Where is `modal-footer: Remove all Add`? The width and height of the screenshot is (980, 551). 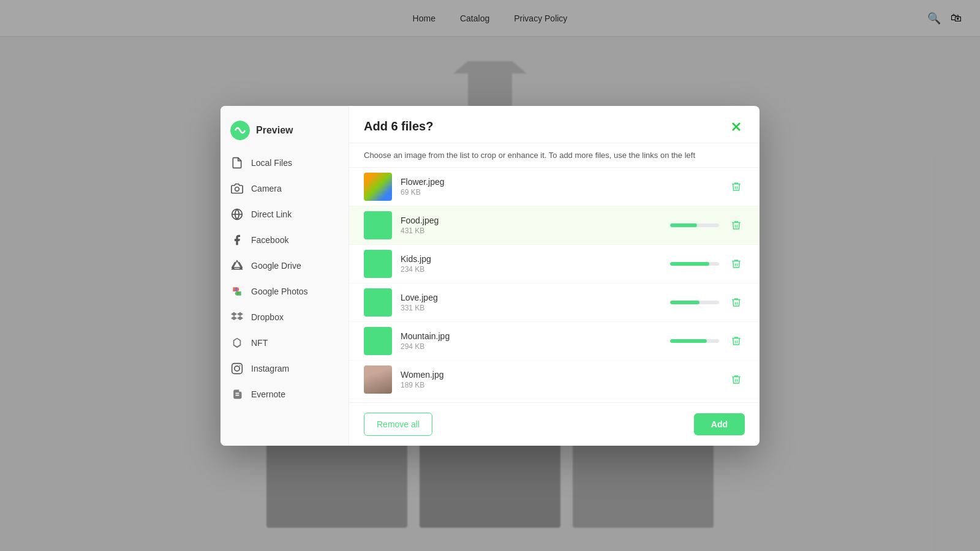
modal-footer: Remove all Add is located at coordinates (554, 424).